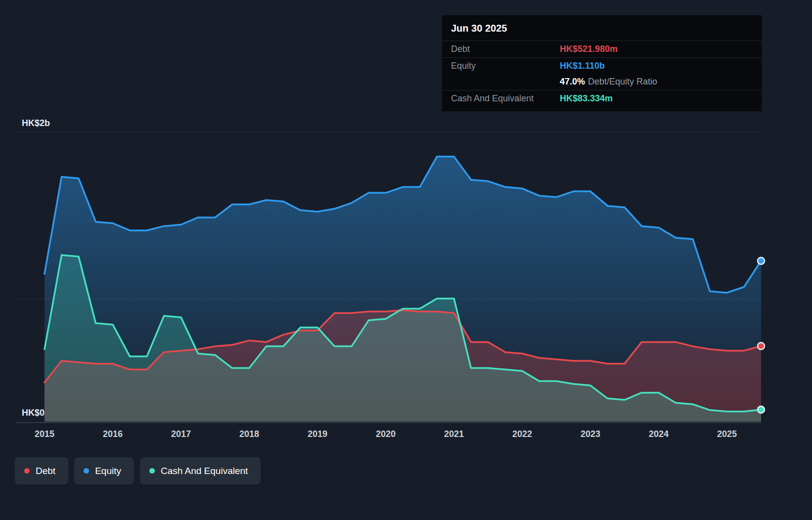 The image size is (812, 520). Describe the element at coordinates (602, 28) in the screenshot. I see `tooltip-date: Jun 30 2025` at that location.